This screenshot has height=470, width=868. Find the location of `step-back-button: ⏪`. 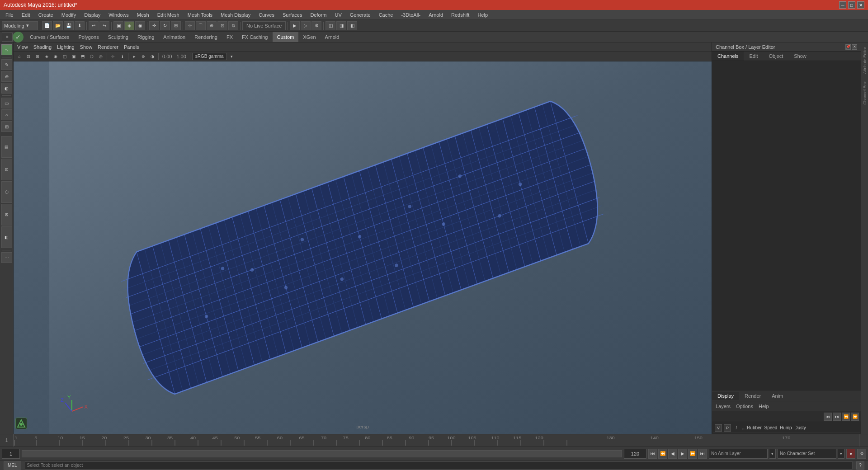

step-back-button: ⏪ is located at coordinates (663, 454).